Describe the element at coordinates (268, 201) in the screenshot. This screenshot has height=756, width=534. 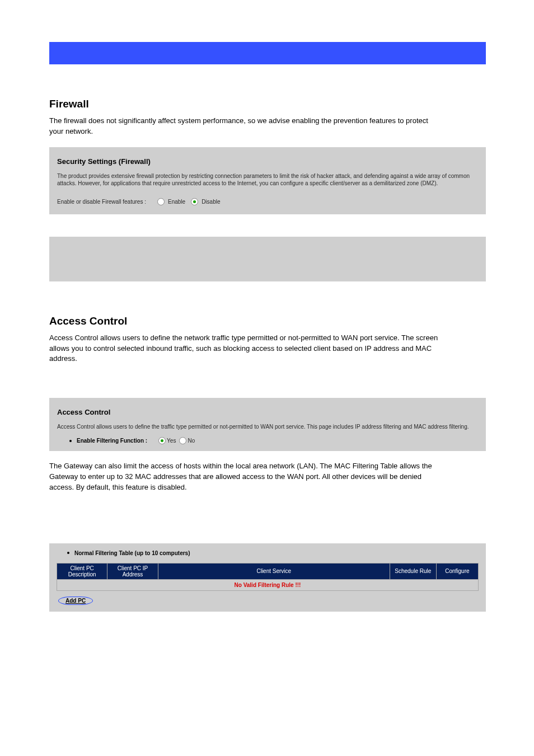
I see `firewall-enable-row: Enable or disable Firewall features` at that location.